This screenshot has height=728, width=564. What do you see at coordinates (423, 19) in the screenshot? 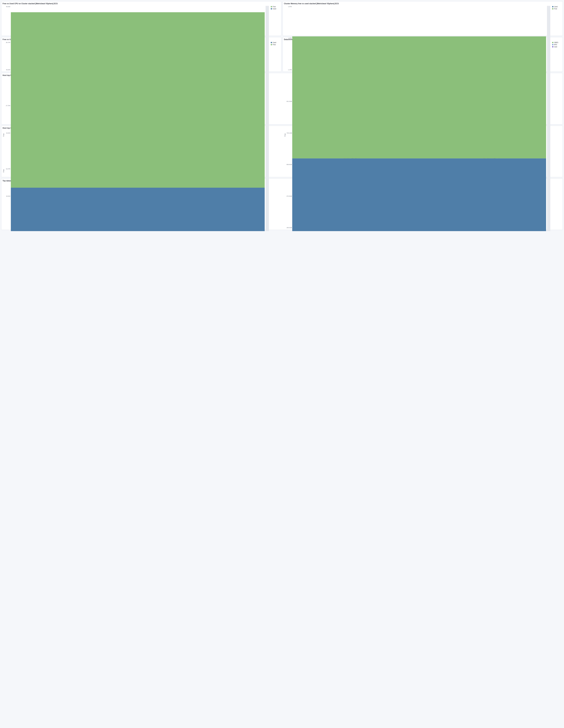
I see `panel-mem-cluster: Cluster Memory free vs used stacked [Met…` at bounding box center [423, 19].